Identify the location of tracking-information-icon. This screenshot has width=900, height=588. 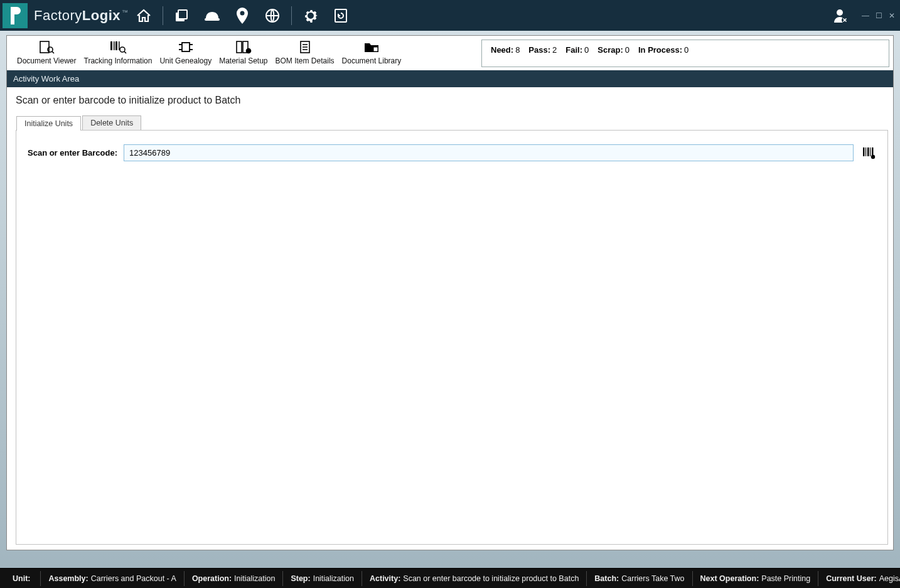
(118, 47).